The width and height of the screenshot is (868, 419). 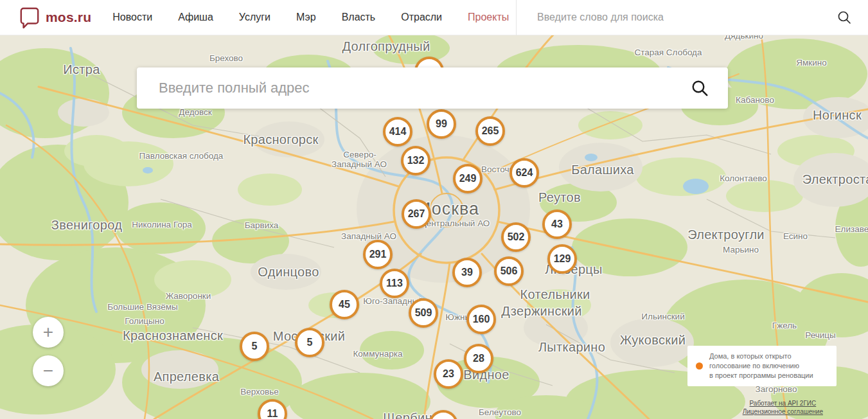 What do you see at coordinates (811, 63) in the screenshot?
I see `map-place-label: Ямкино` at bounding box center [811, 63].